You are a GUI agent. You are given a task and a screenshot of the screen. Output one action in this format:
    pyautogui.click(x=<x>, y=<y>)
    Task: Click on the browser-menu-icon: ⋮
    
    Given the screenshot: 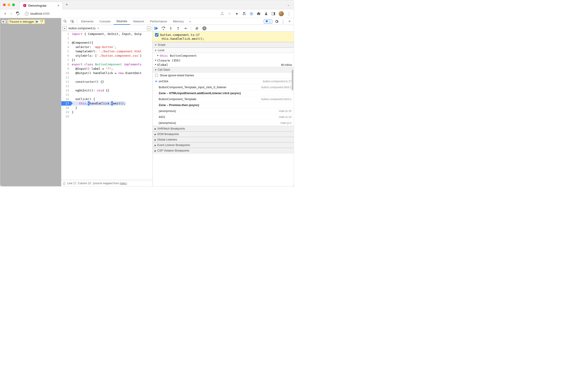 What is the action you would take?
    pyautogui.click(x=289, y=14)
    